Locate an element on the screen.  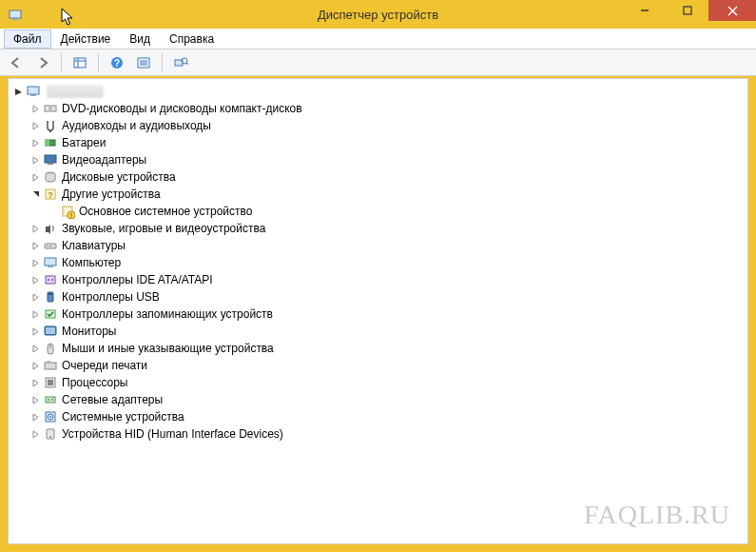
tree-node-label: Мониторы is located at coordinates (89, 331).